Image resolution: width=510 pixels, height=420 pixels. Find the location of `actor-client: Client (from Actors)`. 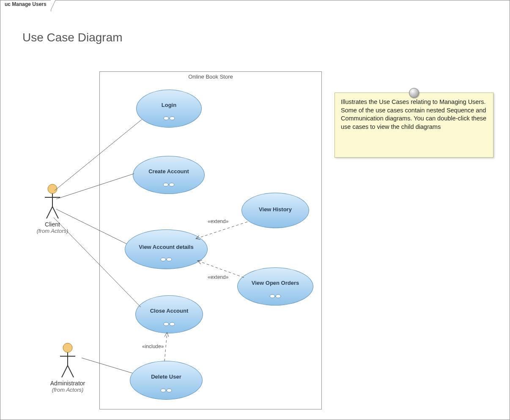

actor-client: Client (from Actors) is located at coordinates (52, 209).